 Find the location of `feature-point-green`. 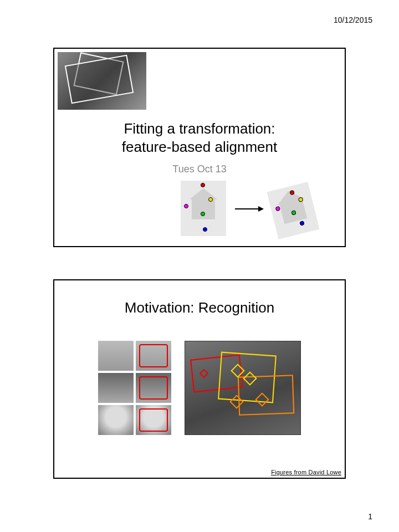

feature-point-green is located at coordinates (203, 214).